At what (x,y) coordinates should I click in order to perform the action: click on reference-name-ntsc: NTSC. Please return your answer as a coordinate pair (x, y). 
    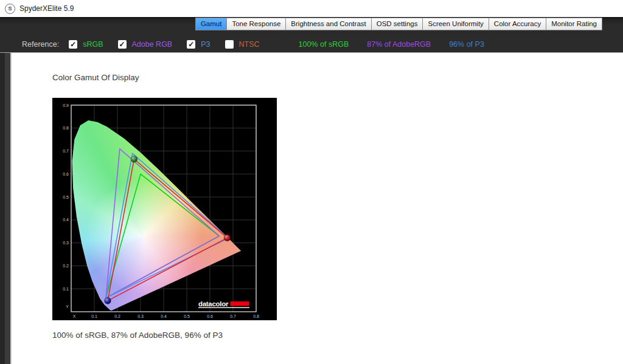
    Looking at the image, I should click on (249, 44).